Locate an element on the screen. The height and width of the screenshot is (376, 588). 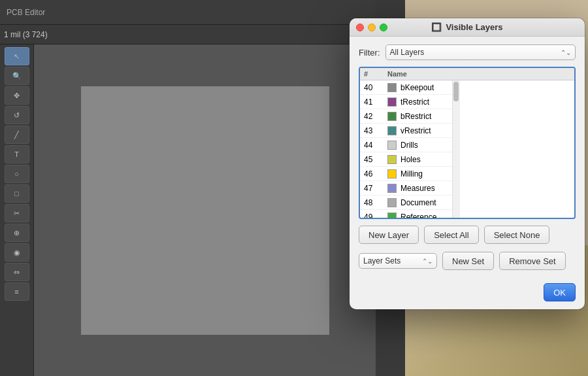
layer-name-label: Drills is located at coordinates (419, 145).